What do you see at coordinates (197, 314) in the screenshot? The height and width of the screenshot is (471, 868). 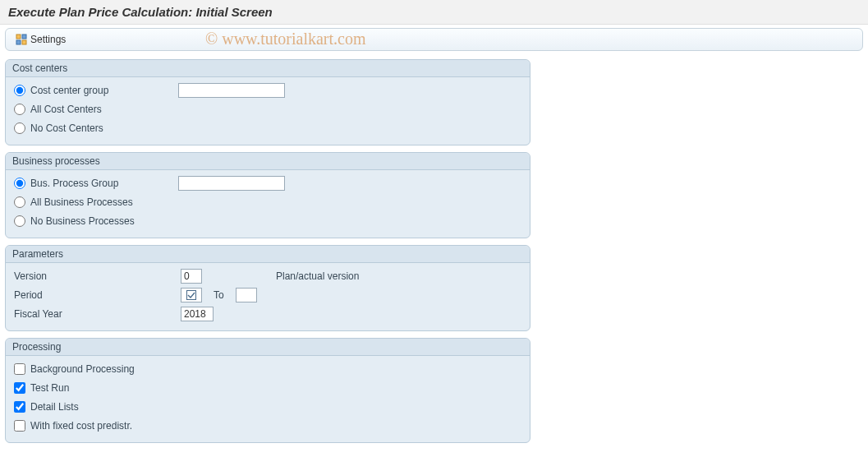 I see `input-fiscal-year` at bounding box center [197, 314].